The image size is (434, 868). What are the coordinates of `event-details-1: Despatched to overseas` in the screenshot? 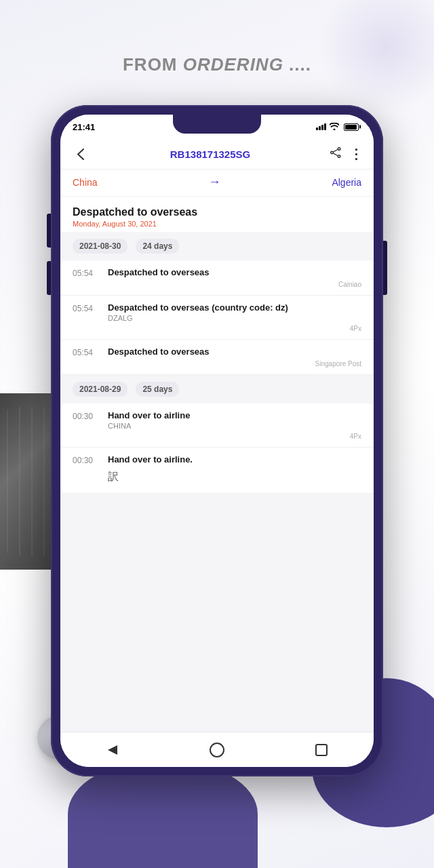 It's located at (235, 273).